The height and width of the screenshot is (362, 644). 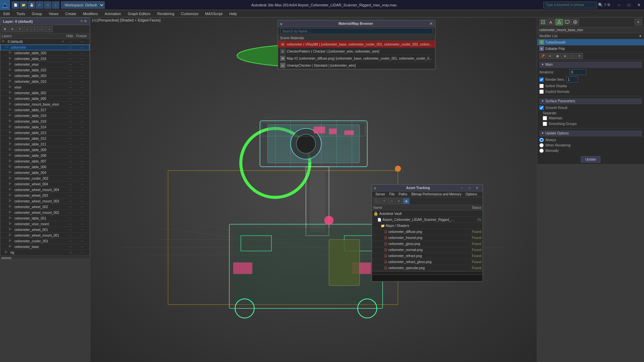 I want to click on options-icon: ⚙, so click(x=609, y=5).